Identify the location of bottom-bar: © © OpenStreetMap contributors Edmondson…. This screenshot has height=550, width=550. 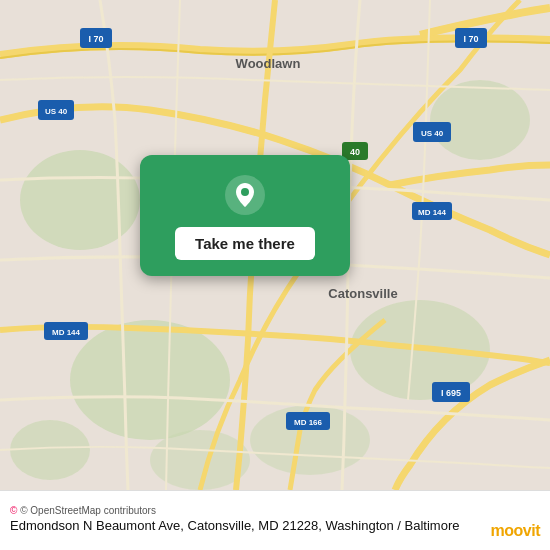
(275, 520).